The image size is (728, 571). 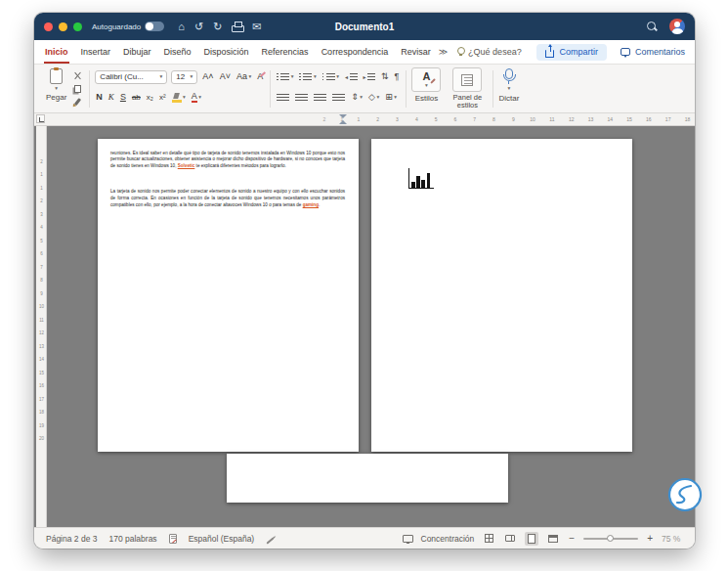 What do you see at coordinates (41, 443) in the screenshot?
I see `ruler-number: 20` at bounding box center [41, 443].